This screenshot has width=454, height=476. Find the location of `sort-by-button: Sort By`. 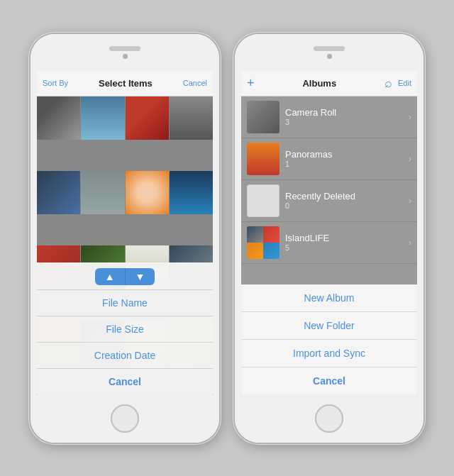

sort-by-button: Sort By is located at coordinates (55, 83).